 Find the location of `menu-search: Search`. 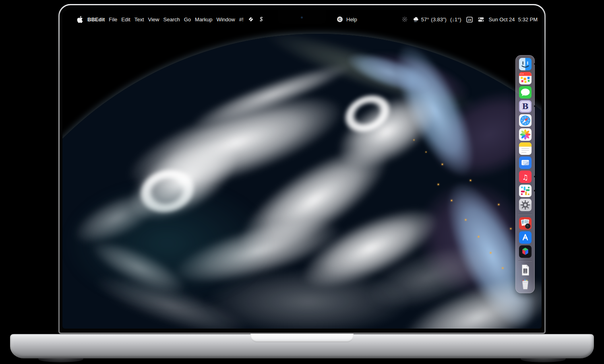

menu-search: Search is located at coordinates (172, 19).